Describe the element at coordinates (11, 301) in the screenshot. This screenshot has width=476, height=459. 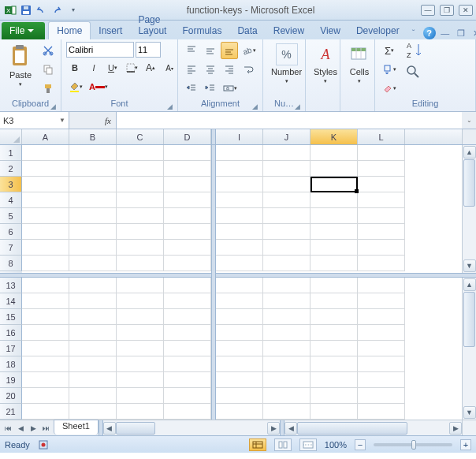
I see `row-header-14: 14` at that location.